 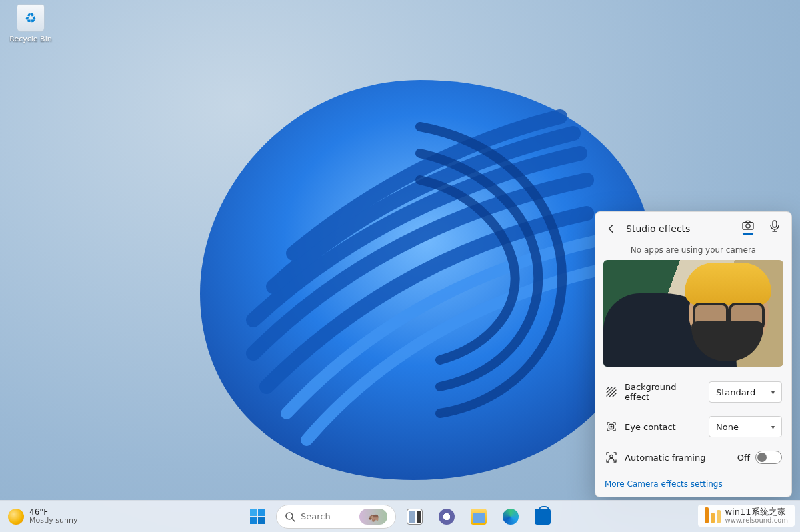 I want to click on search-highlight-icon: 🦛, so click(x=373, y=517).